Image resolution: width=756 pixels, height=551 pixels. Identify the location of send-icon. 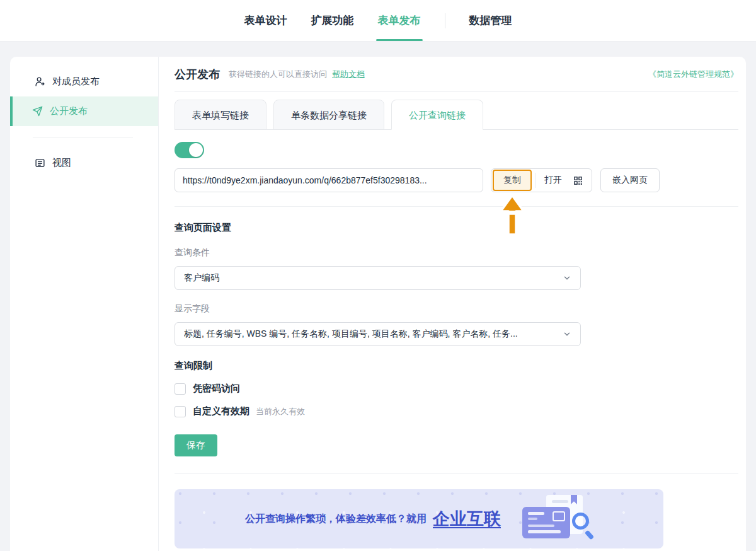
(37, 112).